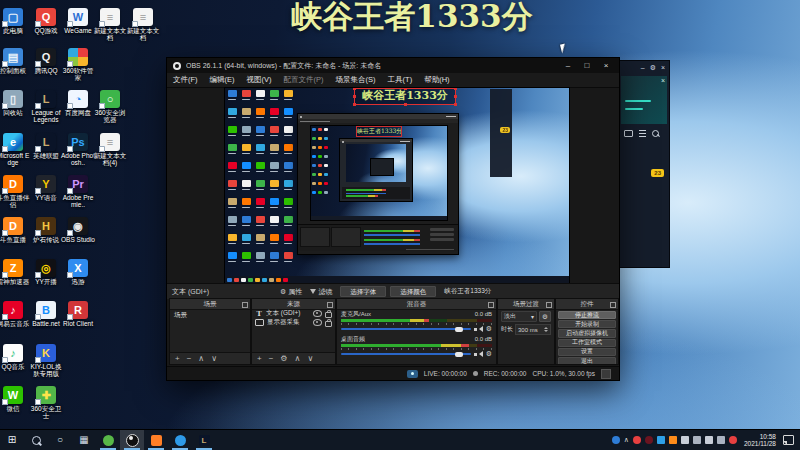  I want to click on source-row: T文本 (GDI+), so click(294, 314).